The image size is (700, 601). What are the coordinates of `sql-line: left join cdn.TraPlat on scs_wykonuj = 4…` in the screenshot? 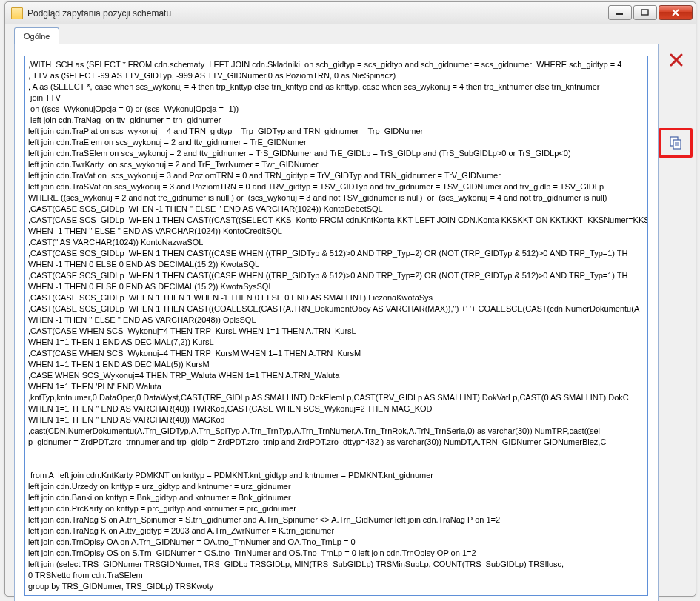 It's located at (333, 132).